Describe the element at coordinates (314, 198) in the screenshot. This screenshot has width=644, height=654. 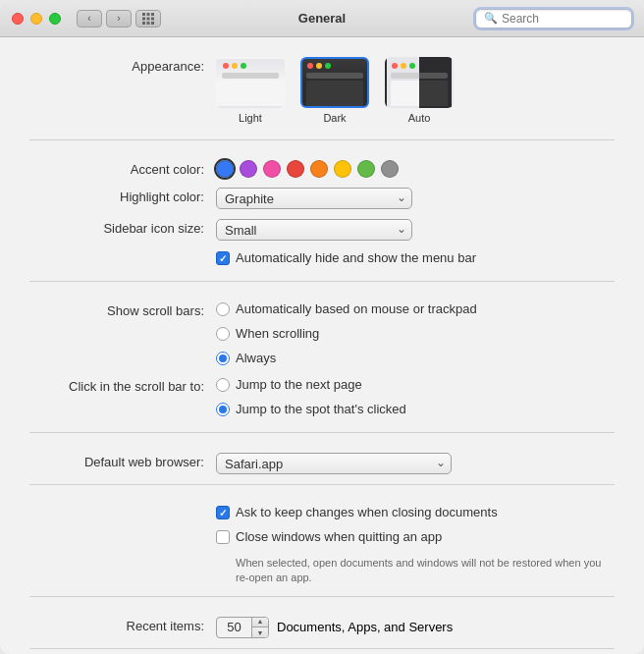
I see `highlight-color-select: Graphite Blue Green Red Orange Yellow Pi…` at that location.